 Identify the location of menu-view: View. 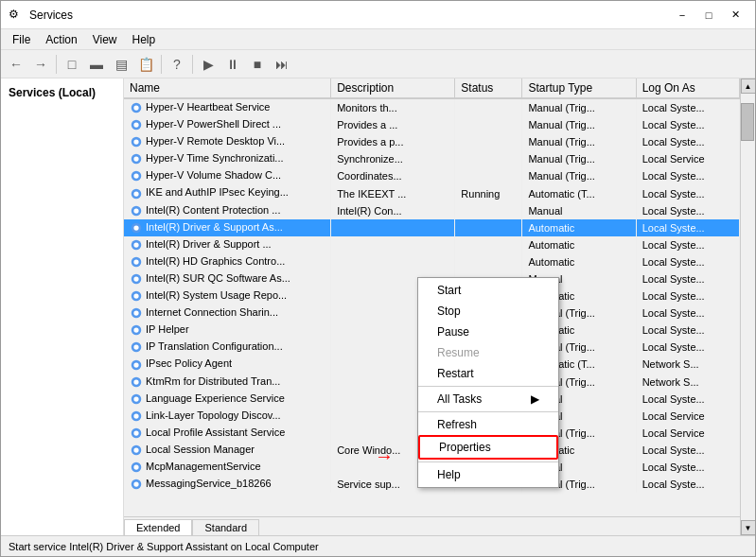
(105, 40).